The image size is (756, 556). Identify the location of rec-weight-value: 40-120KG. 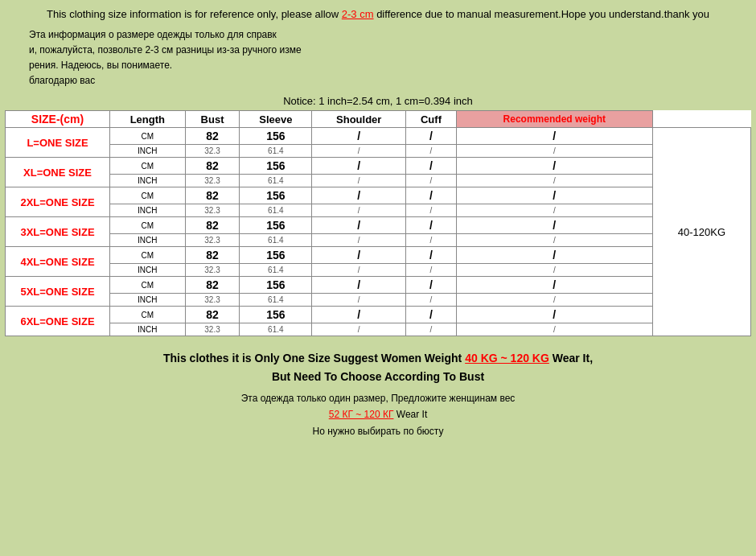
(701, 232).